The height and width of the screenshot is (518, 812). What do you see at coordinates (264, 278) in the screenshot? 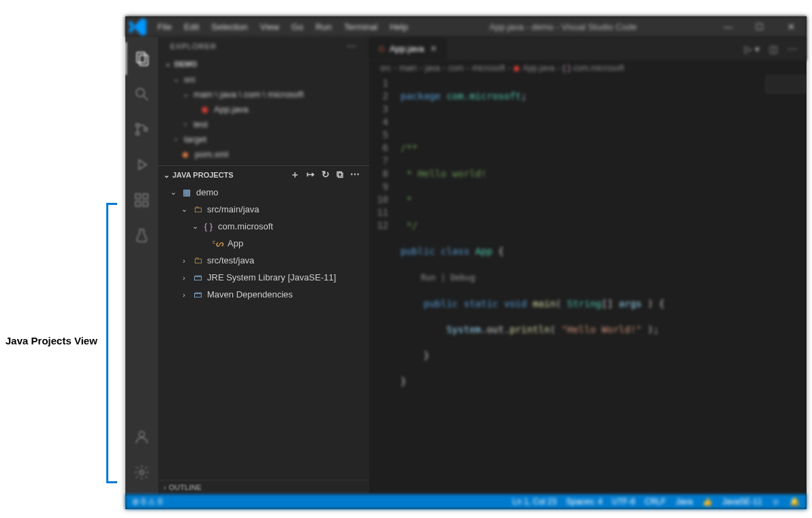
I see `jp-jre-library: › 🗃 JRE System Library [JavaSE-11]` at bounding box center [264, 278].